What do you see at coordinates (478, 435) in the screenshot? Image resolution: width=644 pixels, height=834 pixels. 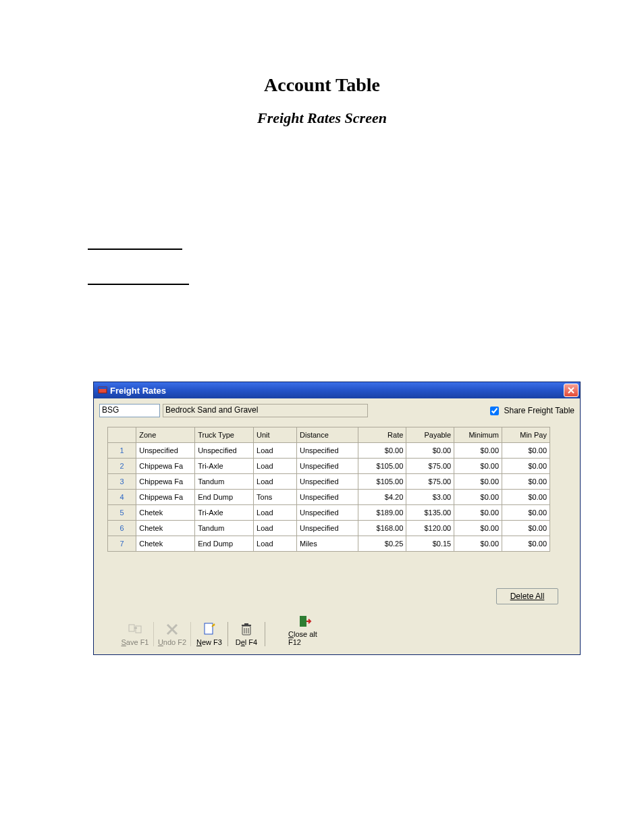 I see `col-minimum: Minimum` at bounding box center [478, 435].